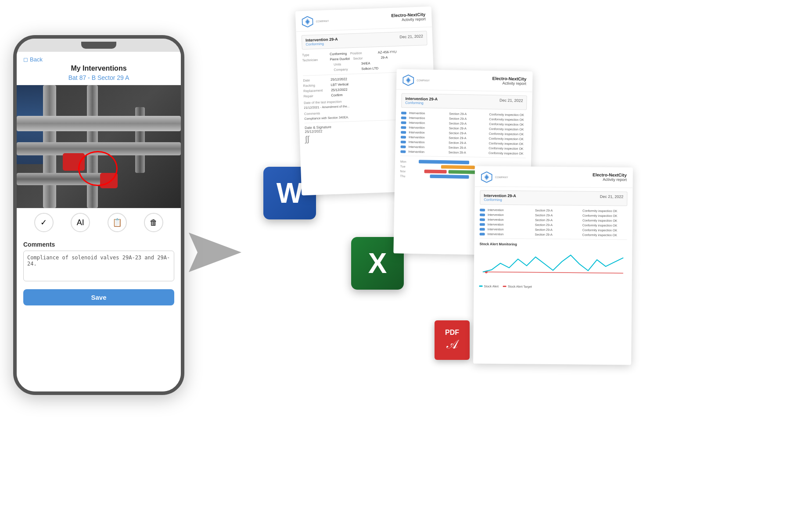  I want to click on conforming-label-3: Conforming, so click(500, 200).